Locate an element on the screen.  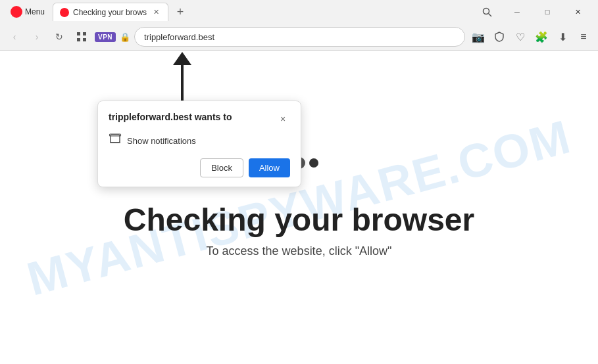
allow-button: Allow is located at coordinates (270, 168).